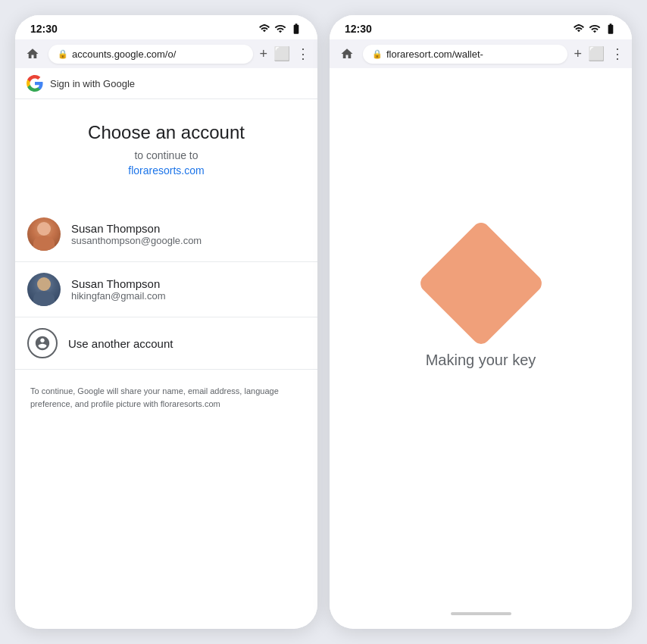 The width and height of the screenshot is (647, 644). I want to click on home-button-right, so click(347, 54).